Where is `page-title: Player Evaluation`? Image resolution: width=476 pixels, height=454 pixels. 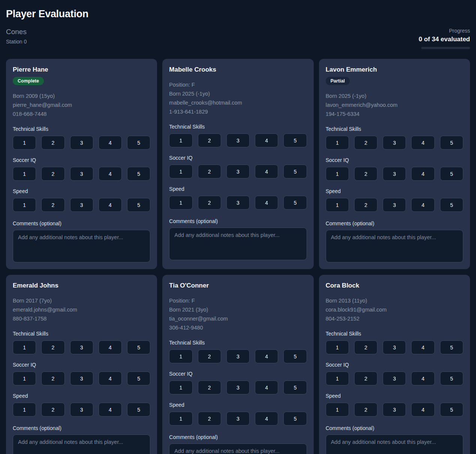
page-title: Player Evaluation is located at coordinates (238, 14).